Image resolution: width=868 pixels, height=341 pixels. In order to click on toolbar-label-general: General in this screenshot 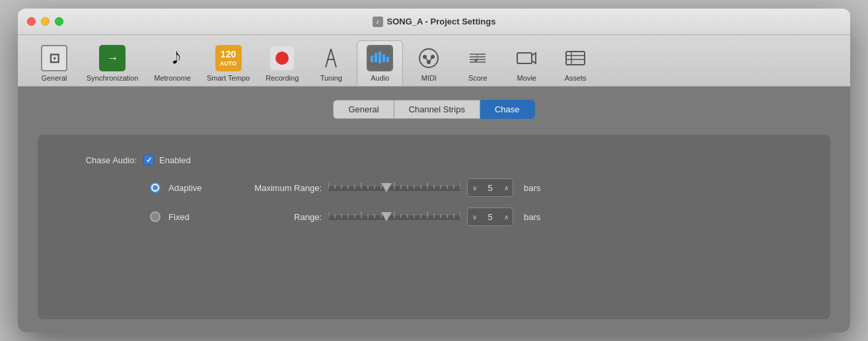, I will do `click(54, 78)`.